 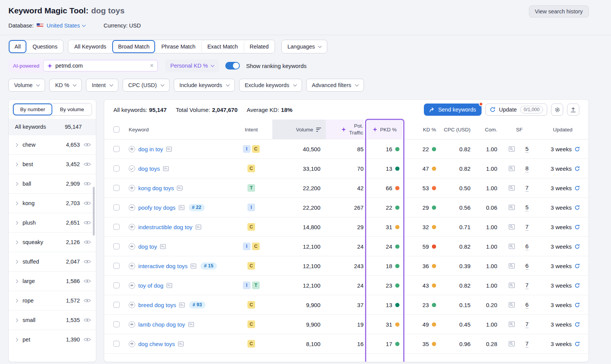 What do you see at coordinates (559, 11) in the screenshot?
I see `view-search-history-button: View search history` at bounding box center [559, 11].